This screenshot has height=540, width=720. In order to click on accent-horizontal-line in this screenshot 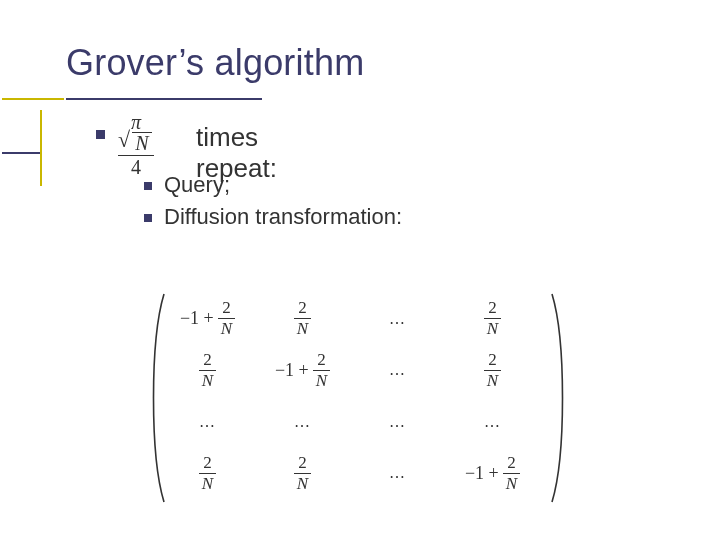, I will do `click(21, 153)`.